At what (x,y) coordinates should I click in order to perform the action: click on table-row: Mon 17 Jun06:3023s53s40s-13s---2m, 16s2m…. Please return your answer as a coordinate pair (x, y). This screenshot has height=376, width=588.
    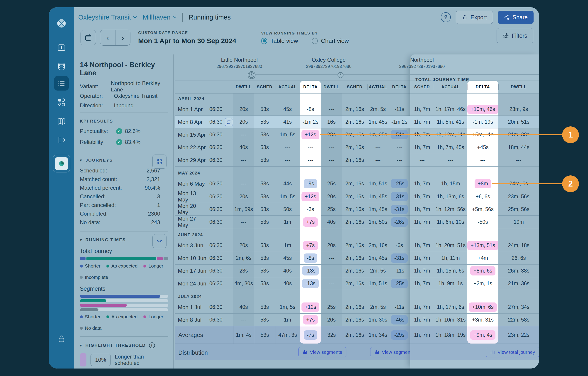
    Looking at the image, I should click on (357, 271).